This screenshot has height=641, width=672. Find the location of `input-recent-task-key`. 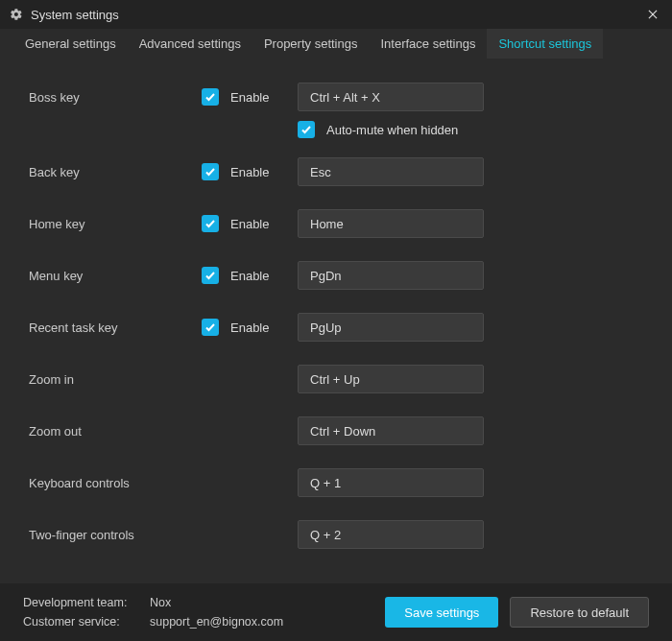

input-recent-task-key is located at coordinates (391, 327).